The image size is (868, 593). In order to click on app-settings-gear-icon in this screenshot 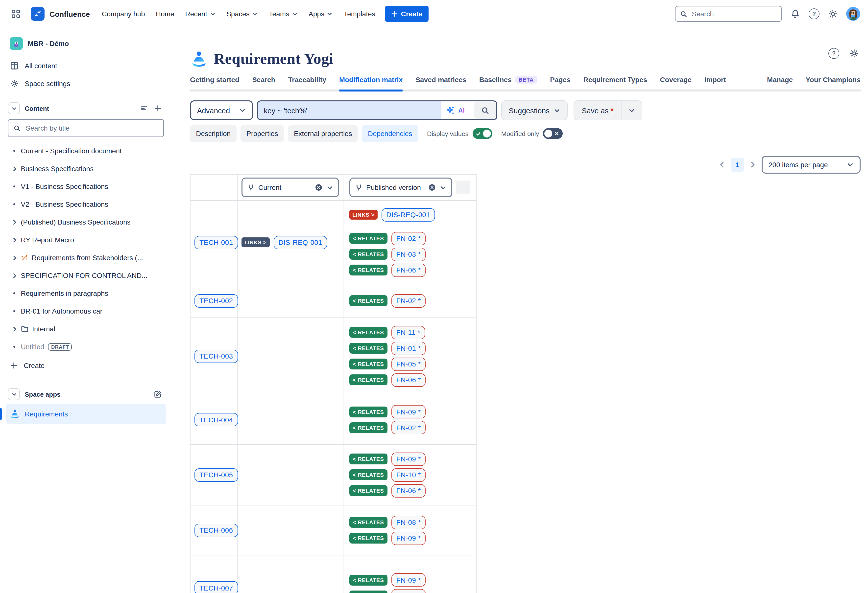, I will do `click(854, 53)`.